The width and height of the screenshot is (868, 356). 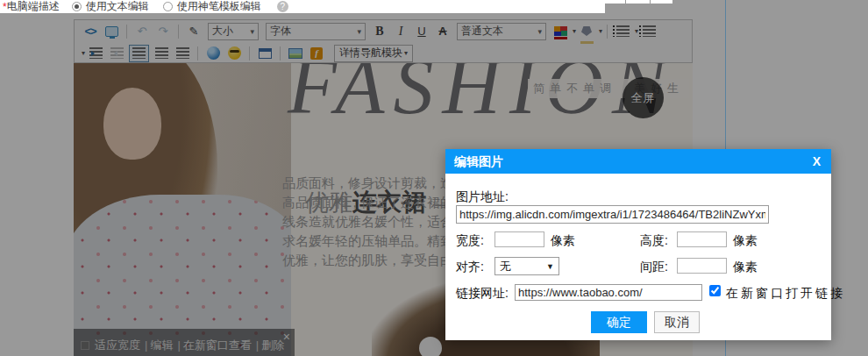 What do you see at coordinates (701, 239) in the screenshot?
I see `height-input` at bounding box center [701, 239].